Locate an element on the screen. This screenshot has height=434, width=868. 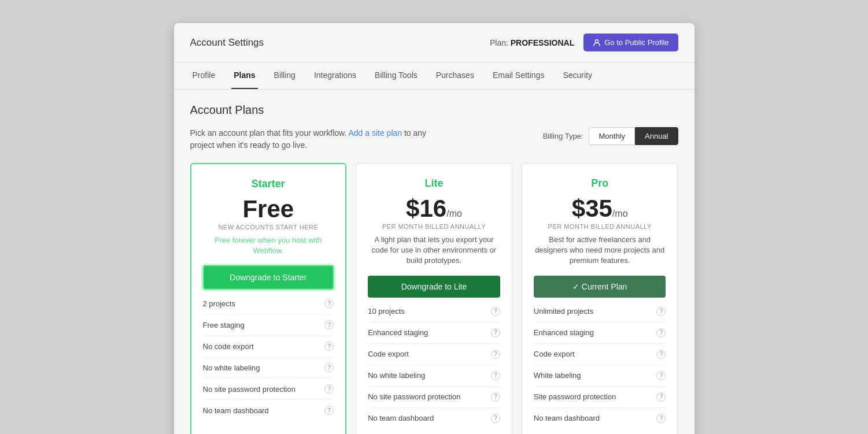
pro-features-list: Unlimited projects ? Enhanced staging ? … is located at coordinates (600, 365).